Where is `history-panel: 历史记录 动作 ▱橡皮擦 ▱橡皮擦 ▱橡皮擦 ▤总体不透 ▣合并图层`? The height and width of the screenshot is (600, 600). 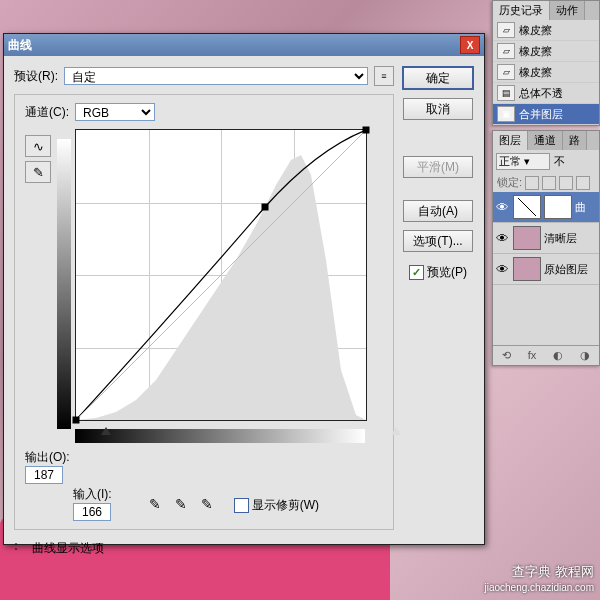
history-panel: 历史记录 动作 ▱橡皮擦 ▱橡皮擦 ▱橡皮擦 ▤总体不透 ▣合并图层 is located at coordinates (546, 63).